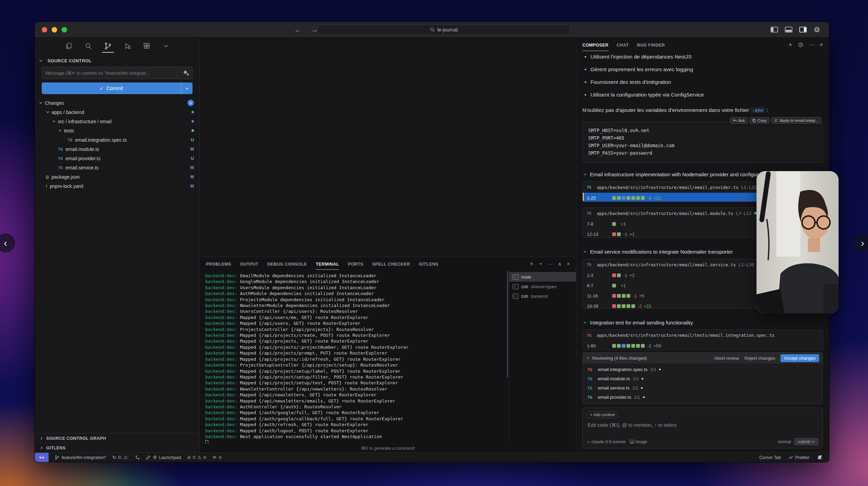 This screenshot has height=486, width=868. I want to click on accept-changes-button: Accept changes, so click(800, 358).